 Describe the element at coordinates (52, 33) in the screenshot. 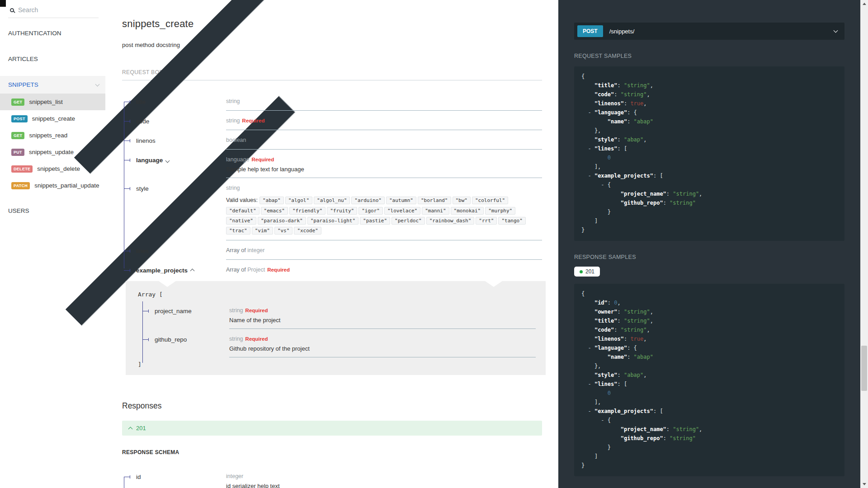

I see `sidebar-item-authentication: AUTHENTICATION` at that location.